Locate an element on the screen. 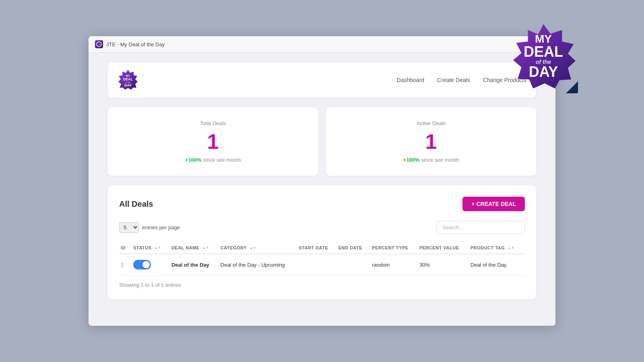  stat-card-active: Active Deals 1 +100% since last month is located at coordinates (431, 142).